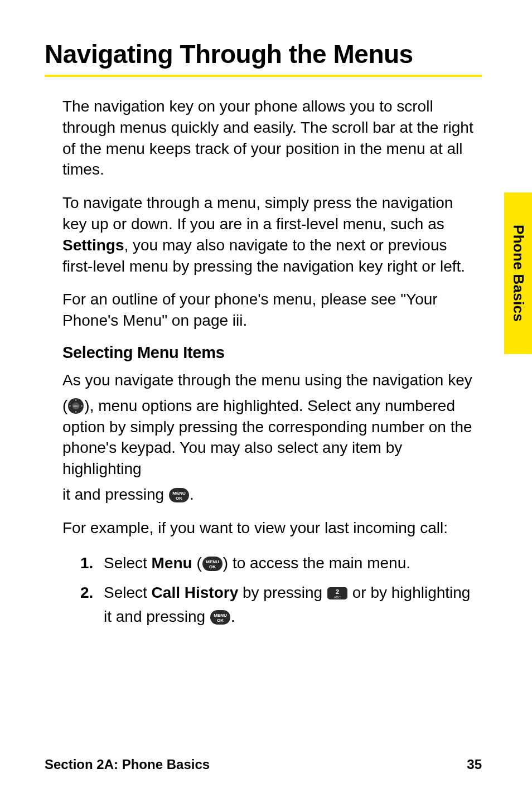 The width and height of the screenshot is (532, 798). I want to click on paragraph-7: For example, if you want to view your la…, so click(269, 528).